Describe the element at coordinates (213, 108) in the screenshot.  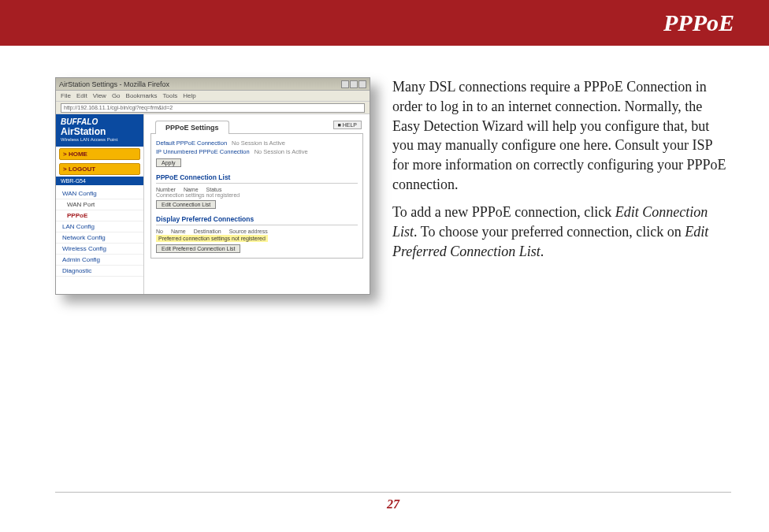
I see `address-bar: http://192.168.11.1/cgi-bin/cgi?req=frm&…` at that location.